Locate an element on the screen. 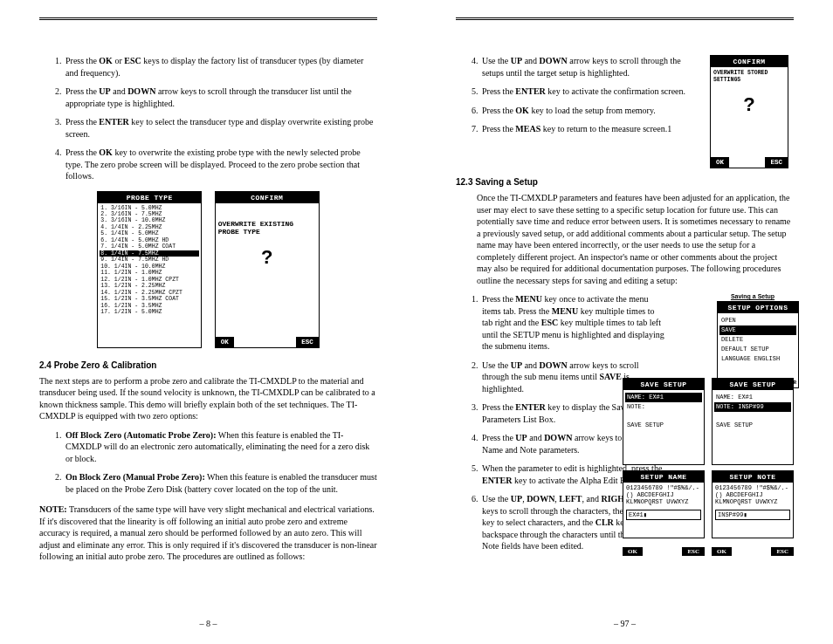 The image size is (833, 644). lcd-body: OVERWRITE STORED SETTINGS is located at coordinates (749, 77).